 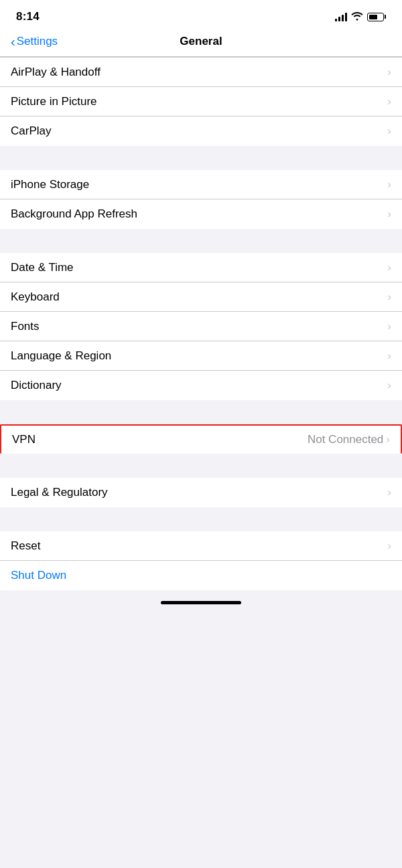 What do you see at coordinates (201, 385) in the screenshot?
I see `sidebar-item-dictionary: Dictionary ›` at bounding box center [201, 385].